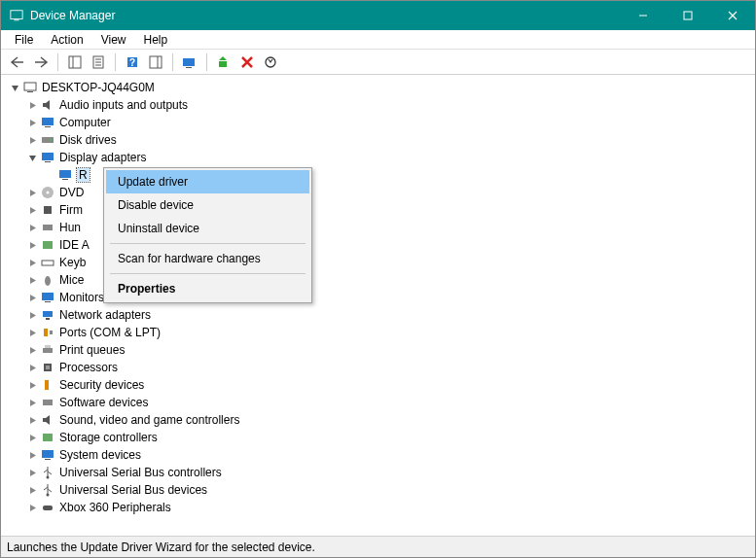 The image size is (756, 558). I want to click on tree-node-display: Display adapters, so click(381, 157).